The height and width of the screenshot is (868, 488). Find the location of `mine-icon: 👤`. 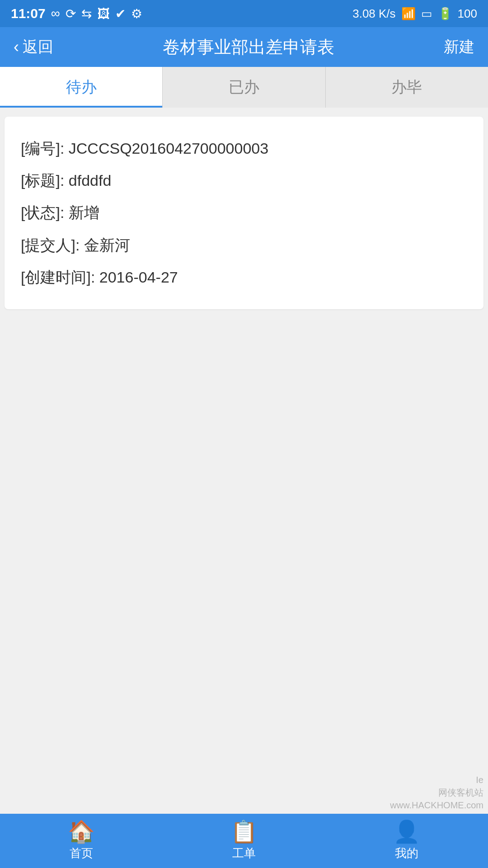

mine-icon: 👤 is located at coordinates (407, 832).